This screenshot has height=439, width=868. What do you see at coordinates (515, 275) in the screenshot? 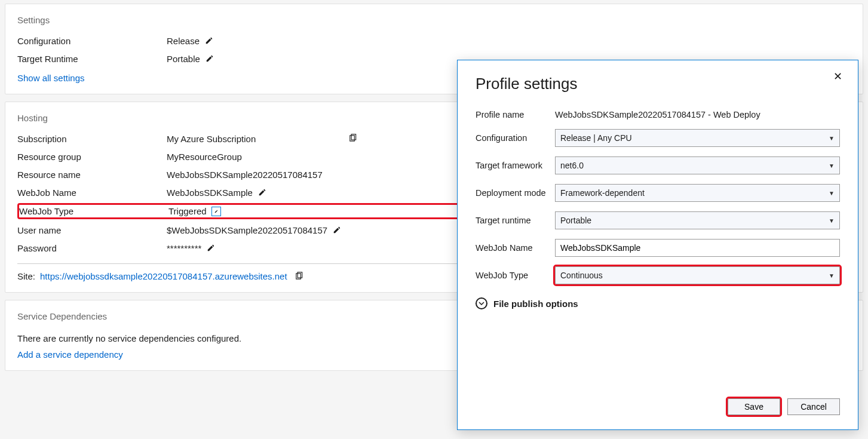
I see `dialog-webjob-type-label: WebJob Type` at bounding box center [515, 275].